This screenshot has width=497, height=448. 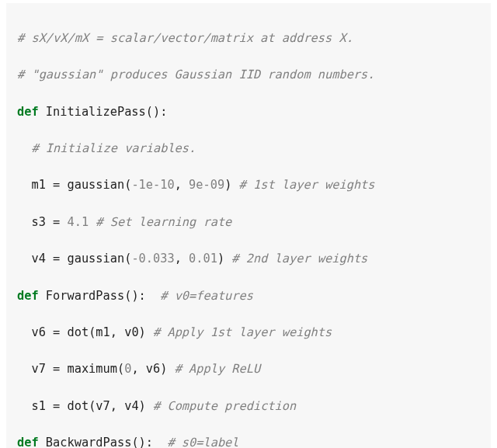 I want to click on code: m1 =, so click(x=49, y=185).